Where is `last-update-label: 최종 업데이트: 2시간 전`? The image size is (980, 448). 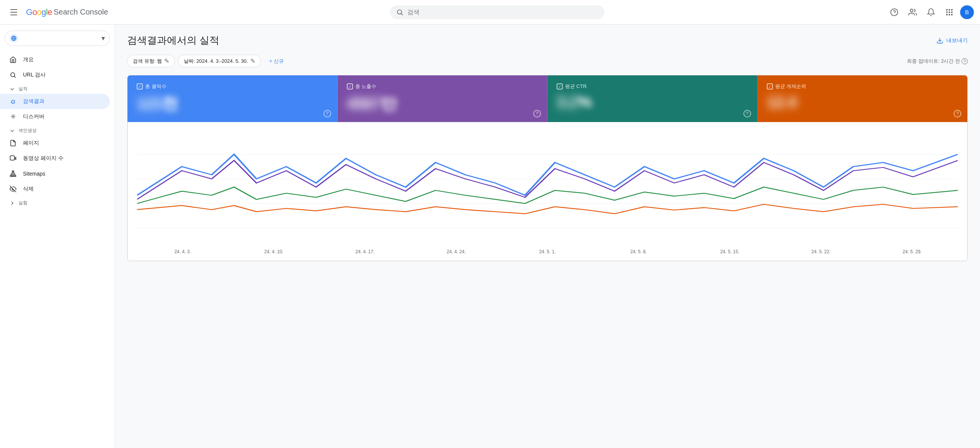
last-update-label: 최종 업데이트: 2시간 전 is located at coordinates (933, 61).